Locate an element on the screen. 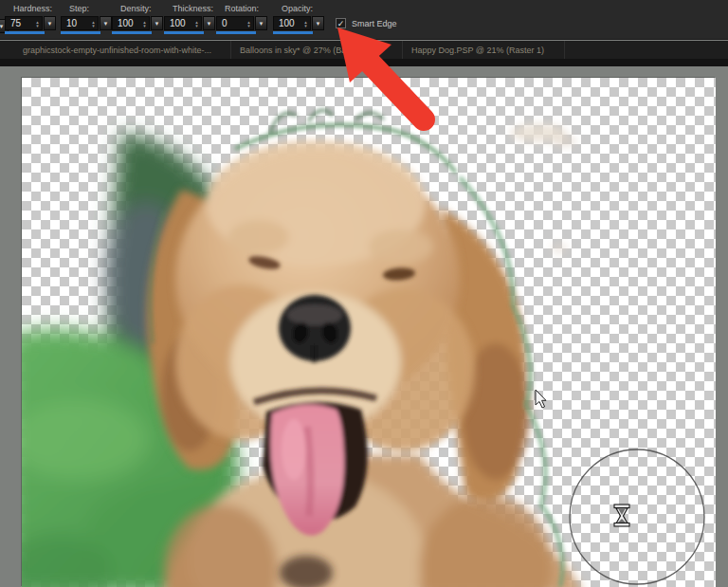 This screenshot has height=587, width=728. step-slider-track is located at coordinates (81, 32).